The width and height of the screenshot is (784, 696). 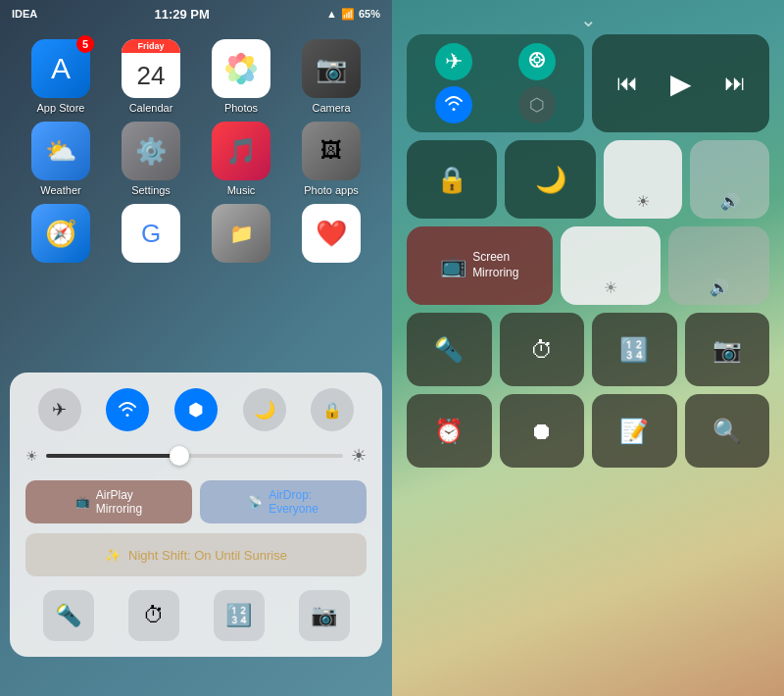 What do you see at coordinates (331, 233) in the screenshot?
I see `health-icon: ❤️` at bounding box center [331, 233].